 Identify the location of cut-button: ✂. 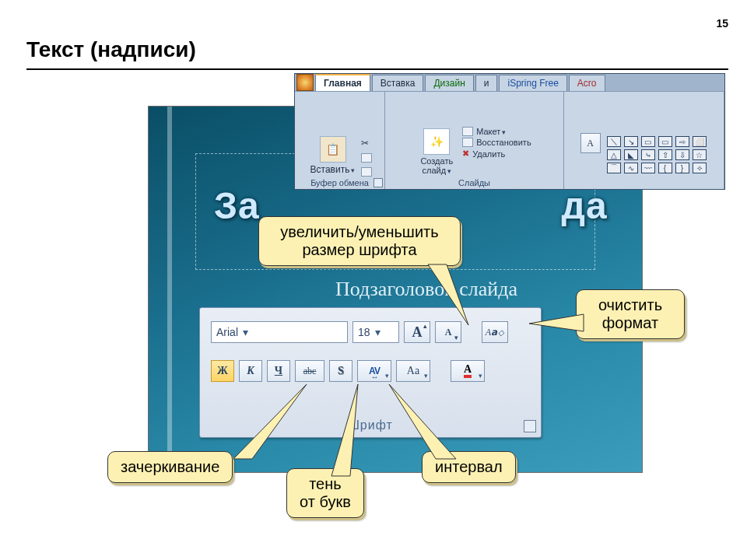
(366, 143).